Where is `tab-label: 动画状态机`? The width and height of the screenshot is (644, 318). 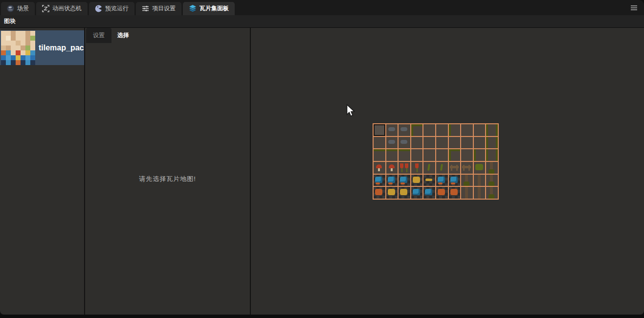 tab-label: 动画状态机 is located at coordinates (67, 9).